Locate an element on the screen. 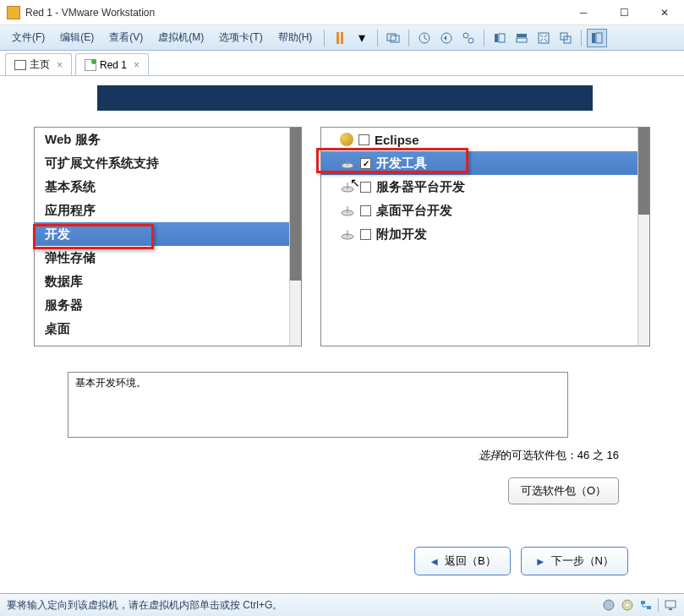 This screenshot has height=616, width=684. layout1-icon is located at coordinates (500, 38).